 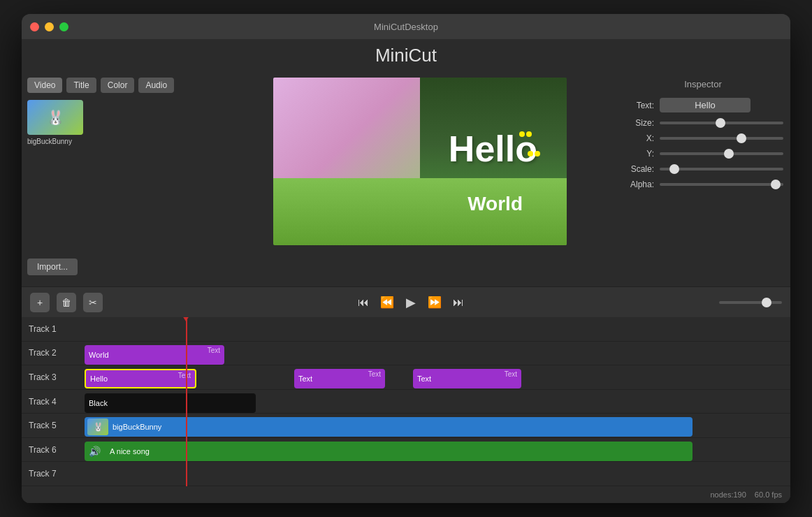 I want to click on preview-world-text: World, so click(x=495, y=204).